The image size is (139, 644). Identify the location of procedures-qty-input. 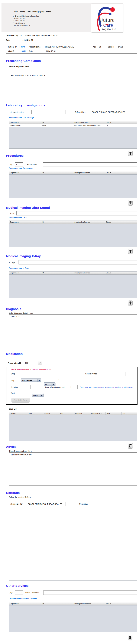
(19, 164).